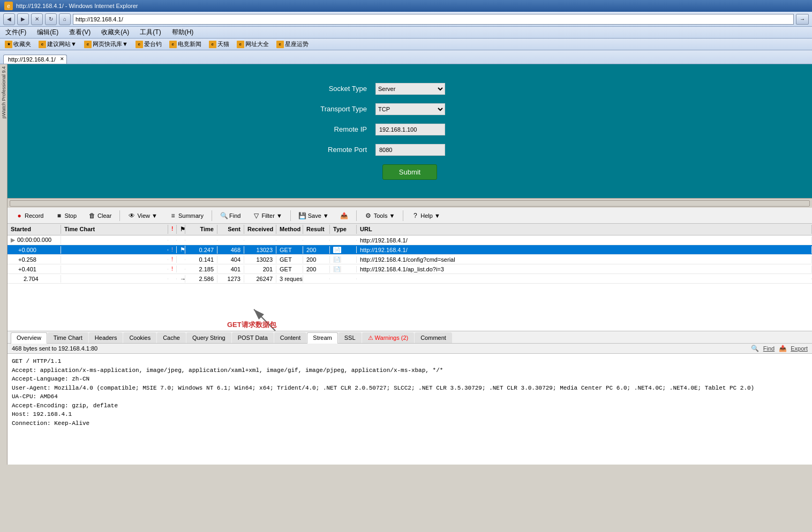 The height and width of the screenshot is (532, 812). I want to click on filter-icon: ▽, so click(256, 216).